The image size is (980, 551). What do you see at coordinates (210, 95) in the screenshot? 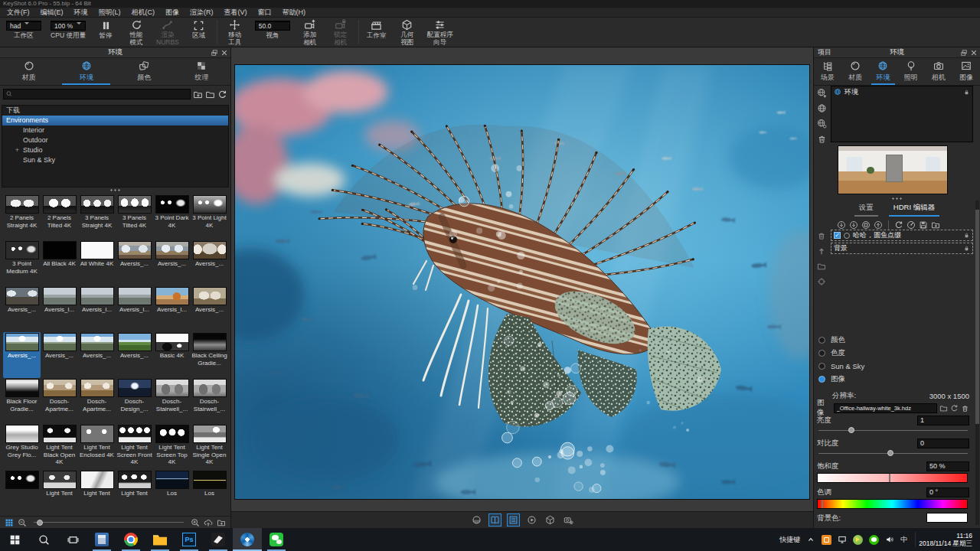
I see `import-folder-icon` at bounding box center [210, 95].